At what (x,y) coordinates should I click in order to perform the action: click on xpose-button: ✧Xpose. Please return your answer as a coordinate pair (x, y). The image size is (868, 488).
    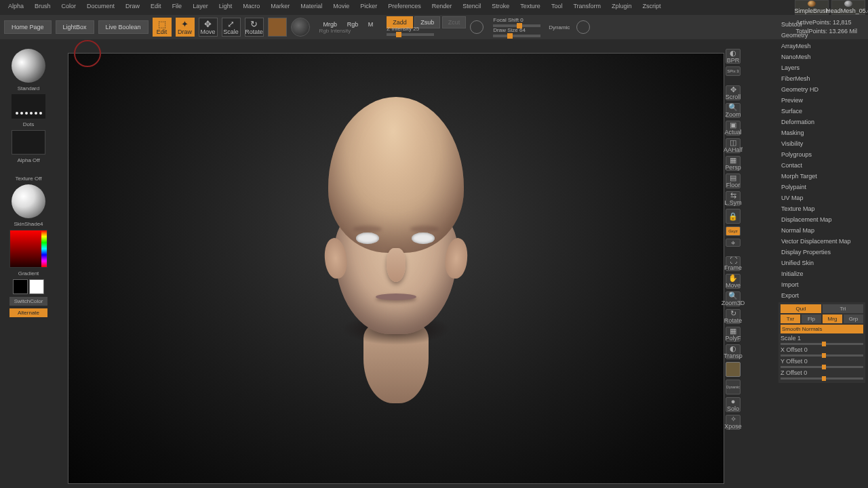
    Looking at the image, I should click on (733, 422).